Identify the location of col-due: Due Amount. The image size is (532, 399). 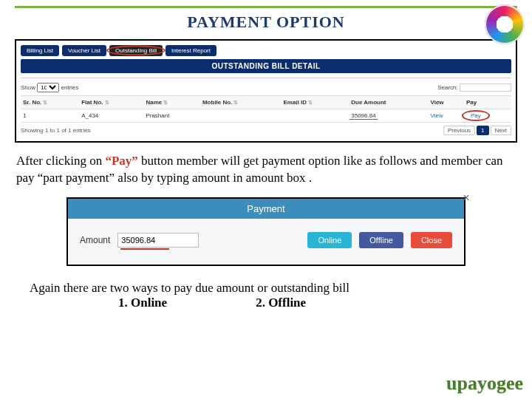
(389, 103).